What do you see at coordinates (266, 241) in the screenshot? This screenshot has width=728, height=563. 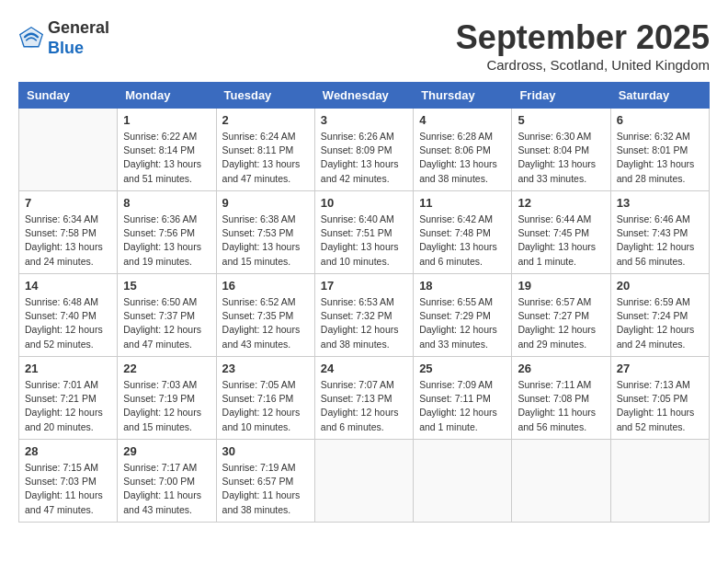 I see `day-info: Sunrise: 6:38 AM Sunset: 7:53 PM Dayligh…` at bounding box center [266, 241].